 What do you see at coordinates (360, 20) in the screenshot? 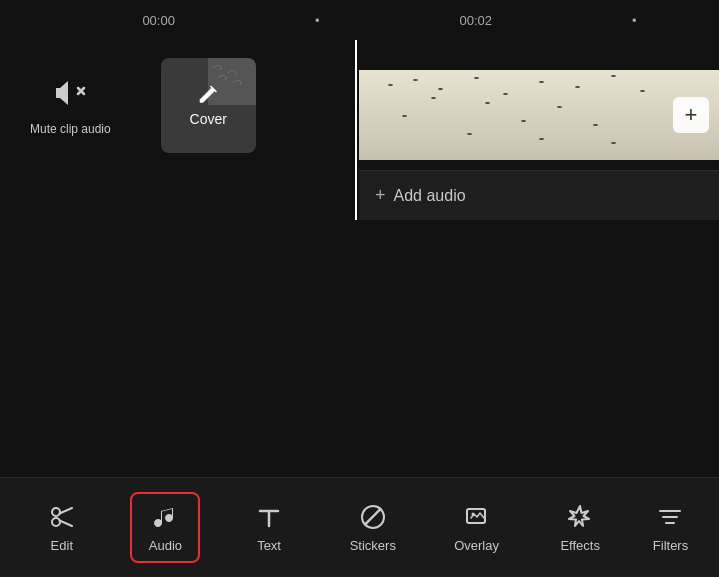
I see `timeline-header: 00:00 • 00:02 •` at bounding box center [360, 20].